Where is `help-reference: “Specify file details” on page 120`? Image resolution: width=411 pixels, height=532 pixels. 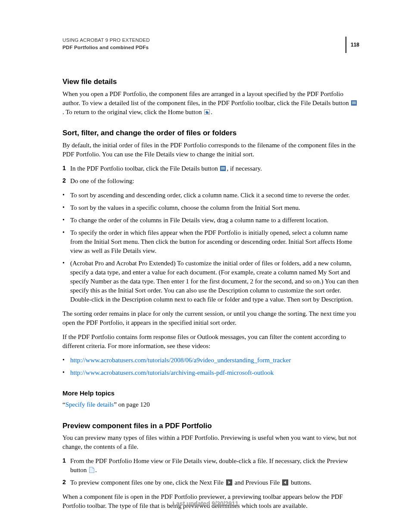 help-reference: “Specify file details” on page 120 is located at coordinates (211, 404).